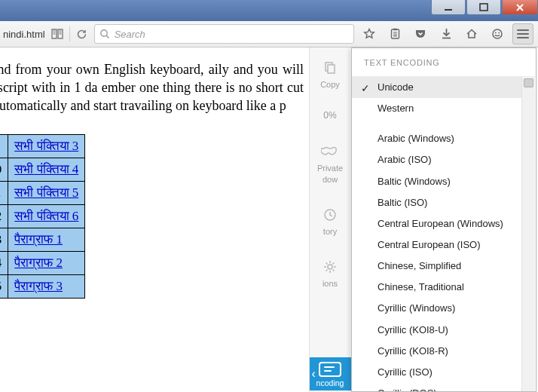 The image size is (538, 392). What do you see at coordinates (330, 383) in the screenshot?
I see `encoding-label: ncoding` at bounding box center [330, 383].